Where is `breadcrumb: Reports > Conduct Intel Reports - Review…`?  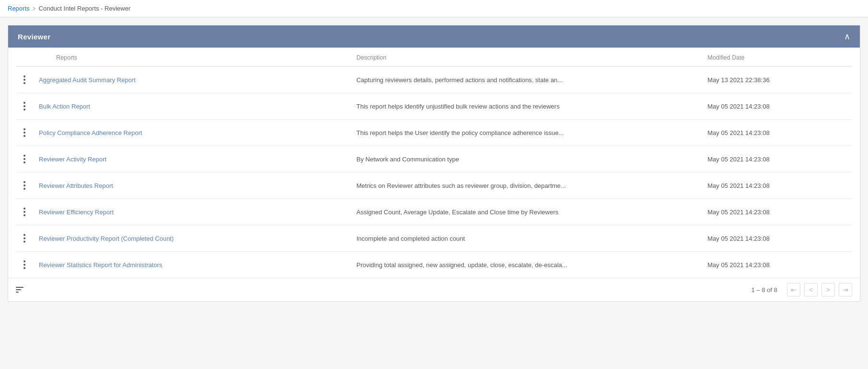 breadcrumb: Reports > Conduct Intel Reports - Review… is located at coordinates (434, 9).